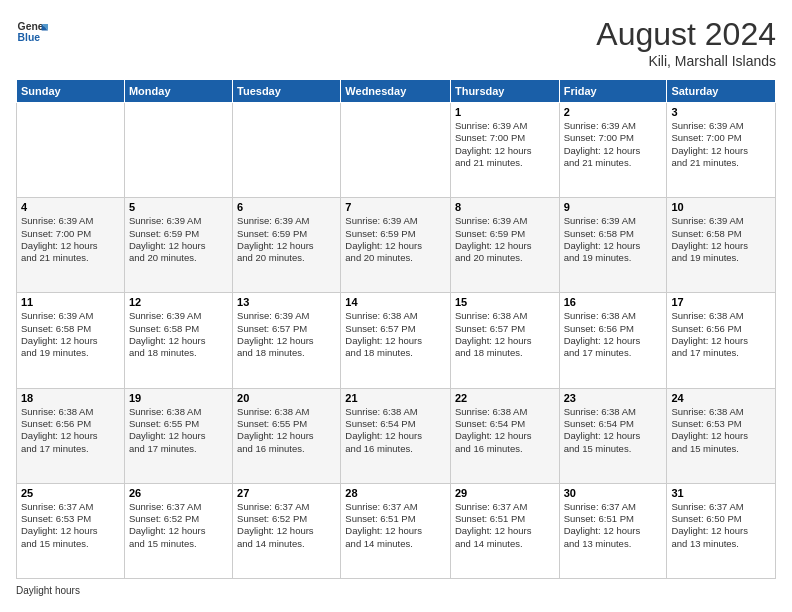  Describe the element at coordinates (721, 302) in the screenshot. I see `day-number: 17` at that location.